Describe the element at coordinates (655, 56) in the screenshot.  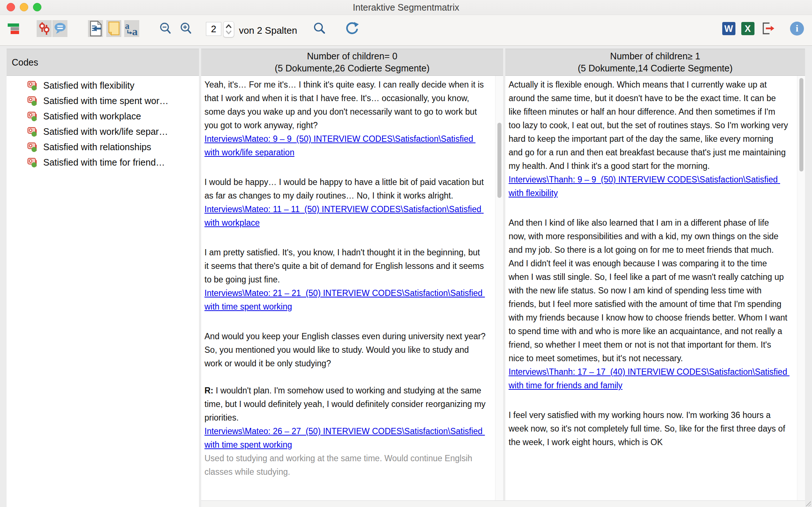
I see `column-title: Number of children≥ 1` at that location.